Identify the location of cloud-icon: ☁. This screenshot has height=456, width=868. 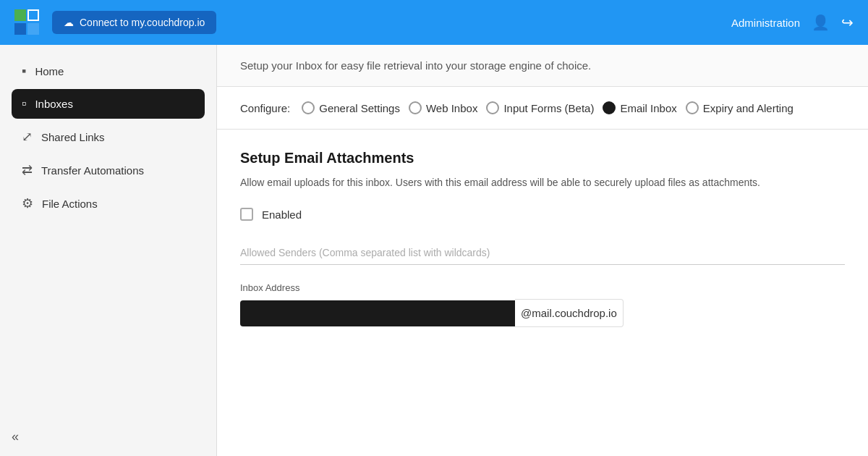
(69, 22).